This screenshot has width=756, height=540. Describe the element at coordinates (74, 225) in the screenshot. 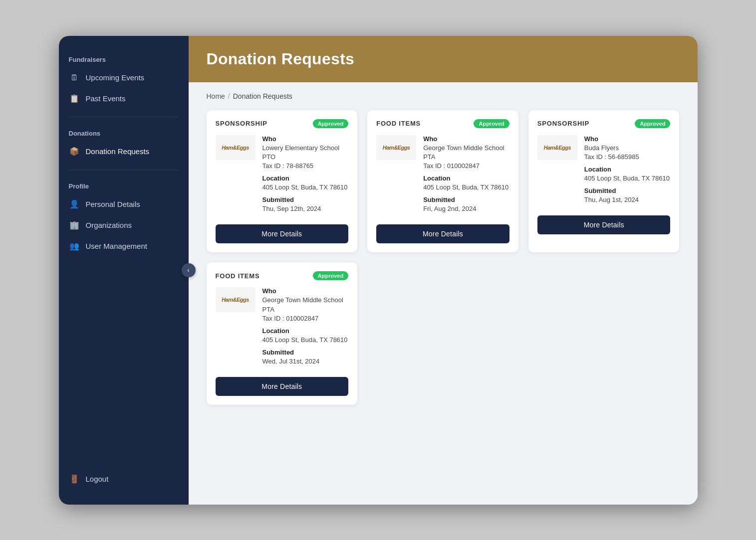

I see `organizations-icon: 🏢` at that location.